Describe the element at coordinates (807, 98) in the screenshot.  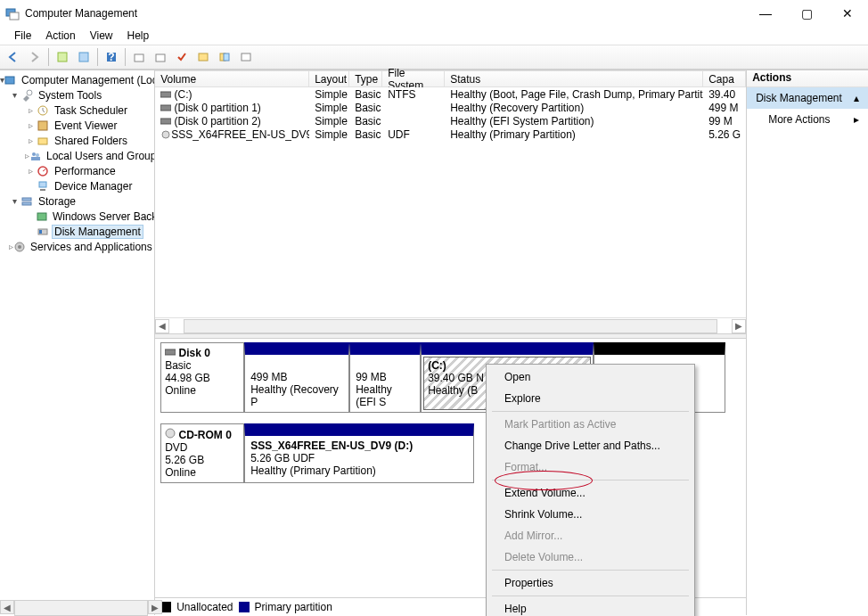
I see `action-disk-management: Disk Management ▴` at that location.